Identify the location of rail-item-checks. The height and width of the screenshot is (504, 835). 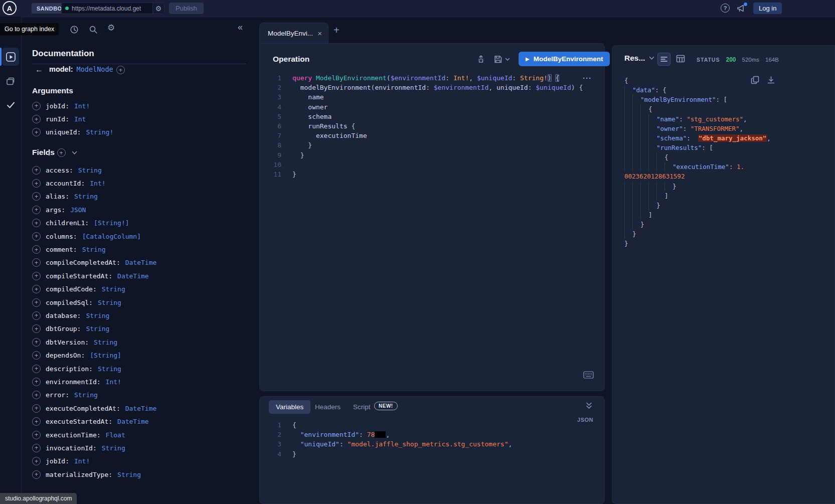
(11, 105).